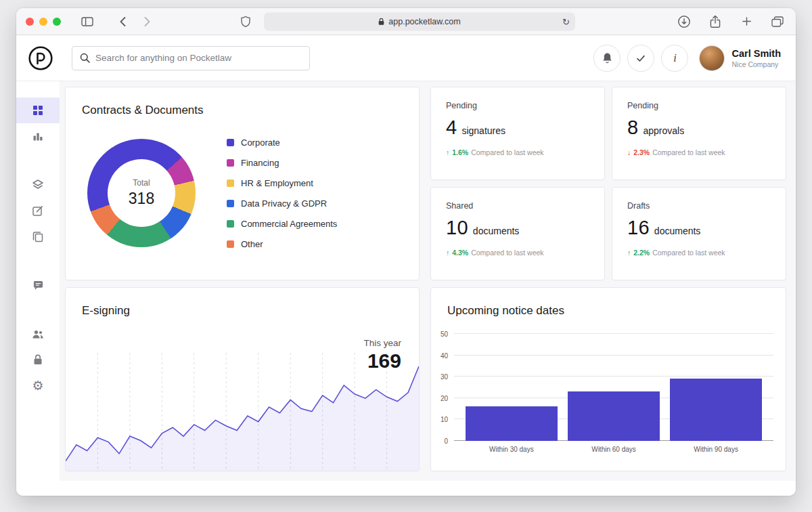 Image resolution: width=812 pixels, height=512 pixels. I want to click on legend-label: HR & Employment, so click(277, 183).